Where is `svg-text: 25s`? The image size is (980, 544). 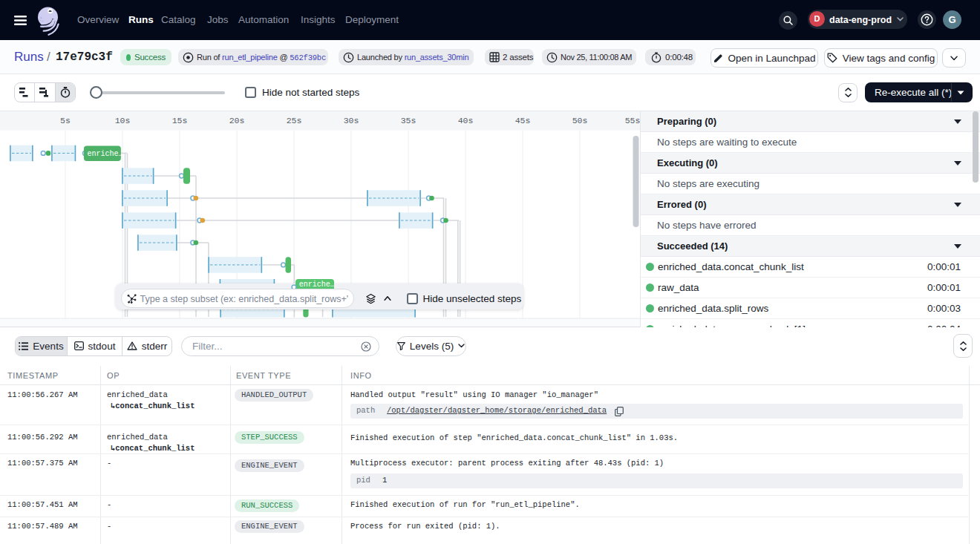 svg-text: 25s is located at coordinates (294, 120).